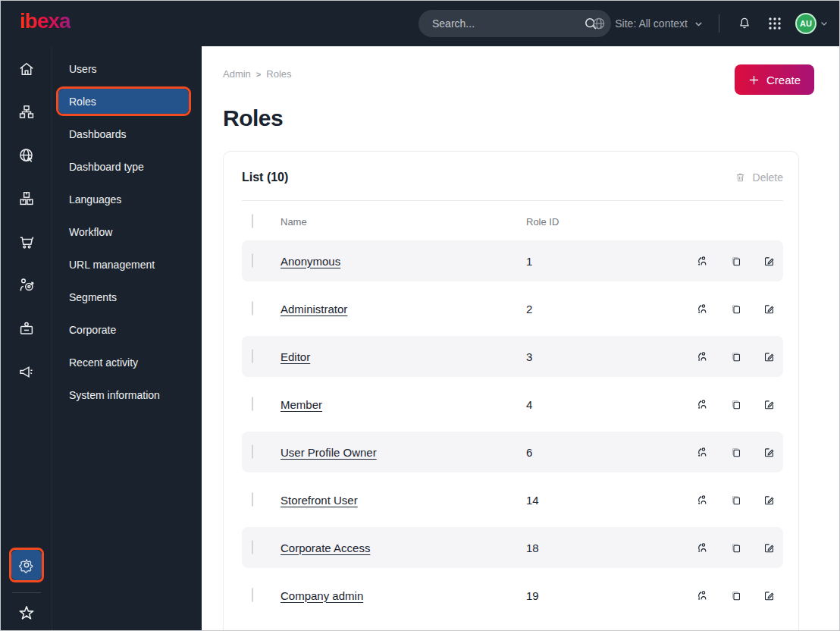 The height and width of the screenshot is (631, 840). What do you see at coordinates (127, 232) in the screenshot?
I see `sidebar-item-workflow: Workflow` at bounding box center [127, 232].